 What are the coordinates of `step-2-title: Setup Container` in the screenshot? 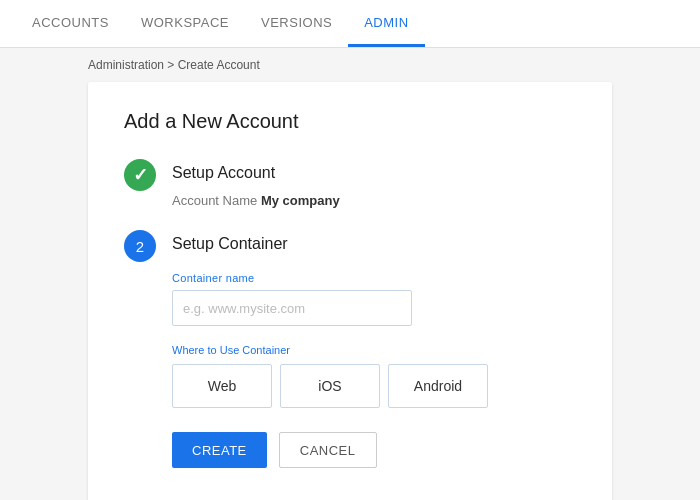 It's located at (374, 244).